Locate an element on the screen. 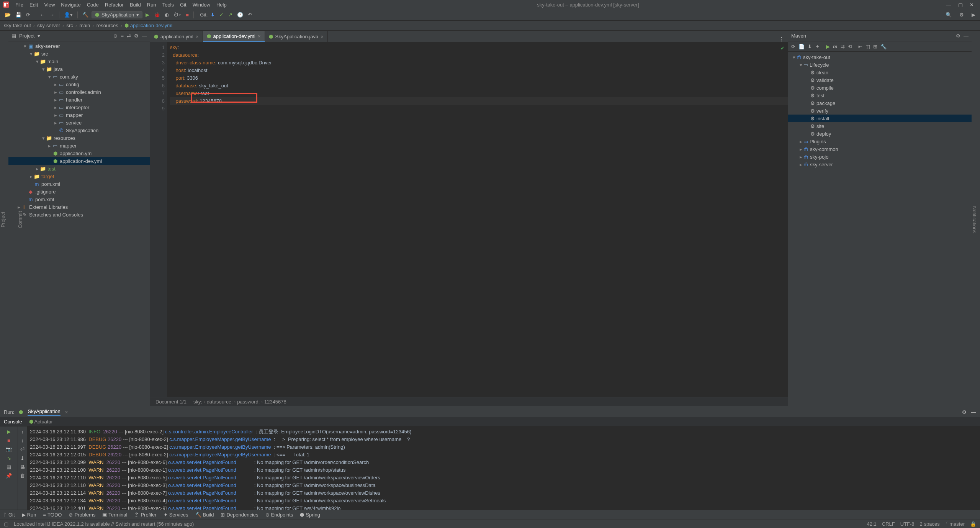  forward-icon: → is located at coordinates (52, 15).